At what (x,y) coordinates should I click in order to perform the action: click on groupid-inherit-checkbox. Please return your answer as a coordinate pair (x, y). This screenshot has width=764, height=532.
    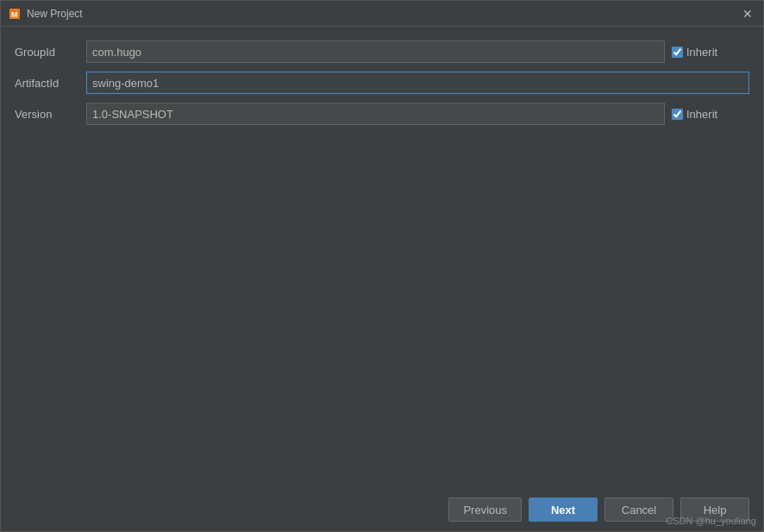
    Looking at the image, I should click on (678, 52).